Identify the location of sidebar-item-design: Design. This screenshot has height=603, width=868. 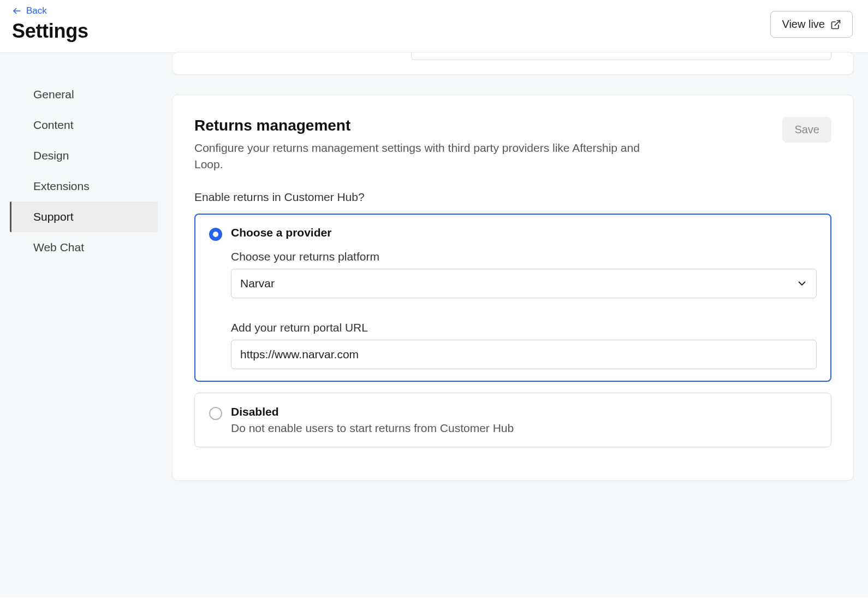
(84, 156).